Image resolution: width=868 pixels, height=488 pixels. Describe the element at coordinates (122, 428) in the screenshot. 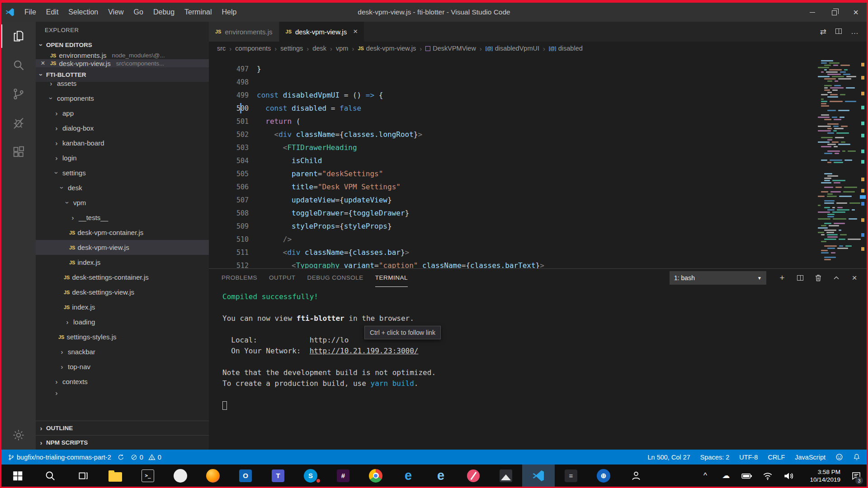

I see `outline-section-header: › OUTLINE` at that location.